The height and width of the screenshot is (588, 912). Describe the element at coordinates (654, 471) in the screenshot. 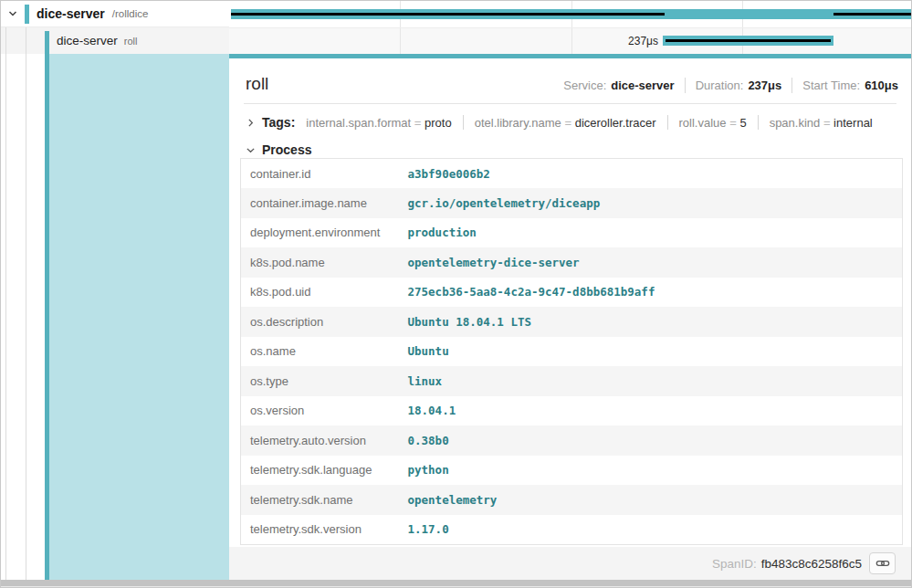

I see `process-value: python` at that location.